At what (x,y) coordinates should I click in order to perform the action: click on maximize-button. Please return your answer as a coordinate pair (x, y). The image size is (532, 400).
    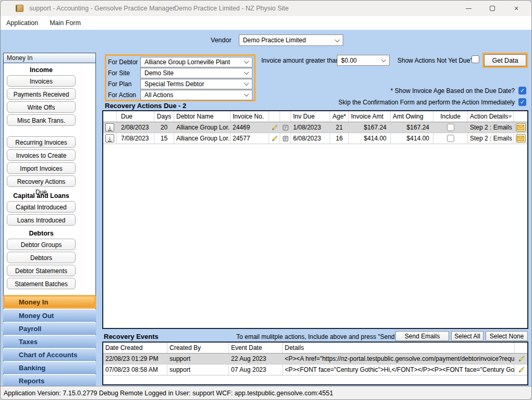
    Looking at the image, I should click on (492, 8).